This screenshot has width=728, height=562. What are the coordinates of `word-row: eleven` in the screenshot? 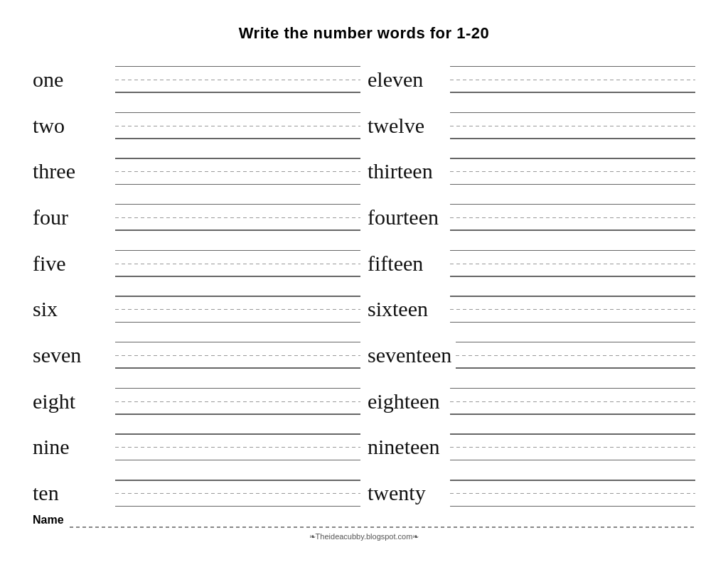 It's located at (532, 72).